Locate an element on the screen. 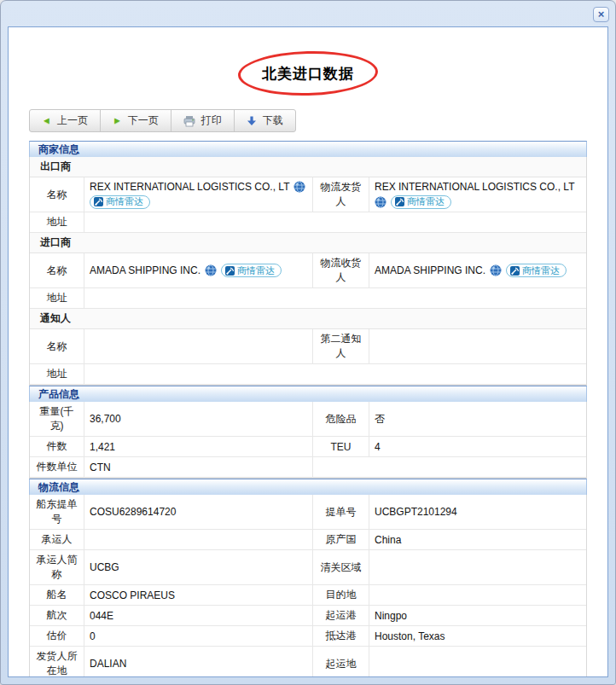 The width and height of the screenshot is (616, 685). departure-place-value is located at coordinates (478, 662).